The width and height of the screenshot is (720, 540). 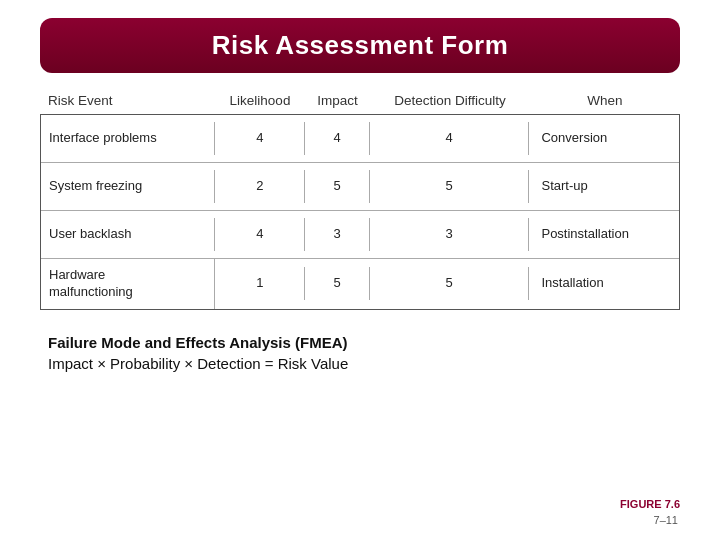 I want to click on cell-detection-1: 5, so click(x=450, y=186).